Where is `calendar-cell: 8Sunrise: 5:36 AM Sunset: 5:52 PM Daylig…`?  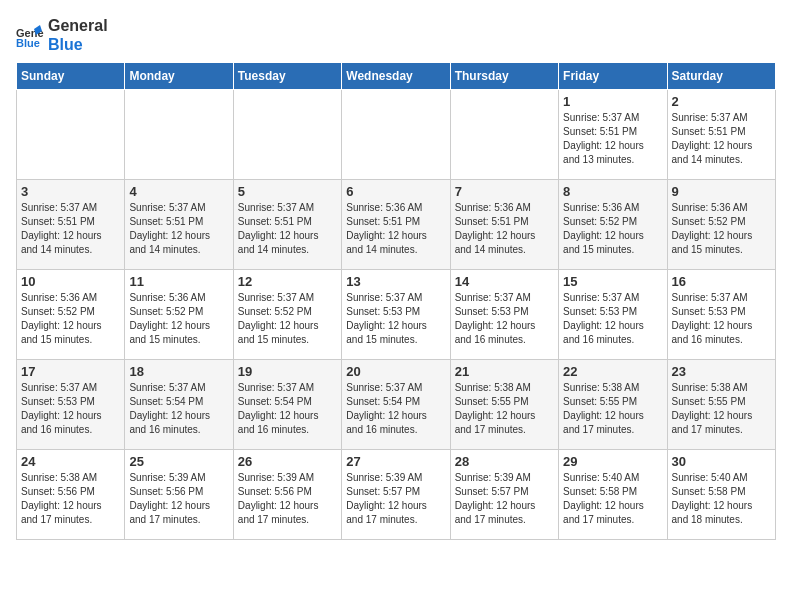 calendar-cell: 8Sunrise: 5:36 AM Sunset: 5:52 PM Daylig… is located at coordinates (613, 225).